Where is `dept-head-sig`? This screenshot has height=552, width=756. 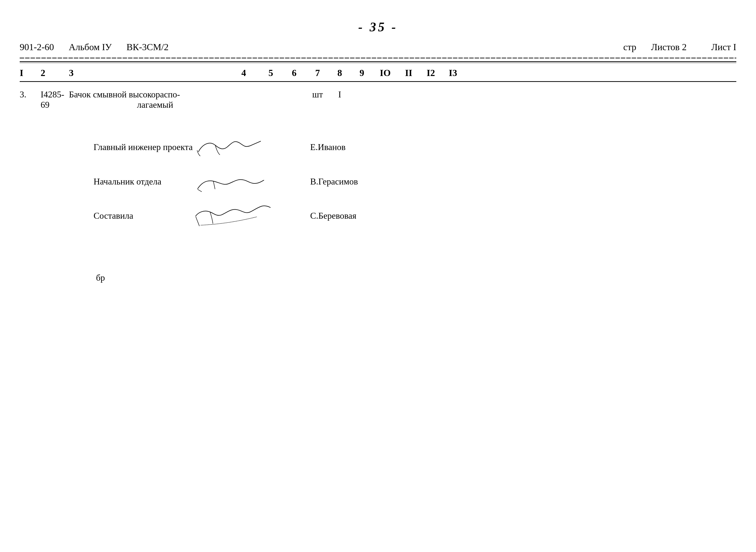
dept-head-sig is located at coordinates (243, 184).